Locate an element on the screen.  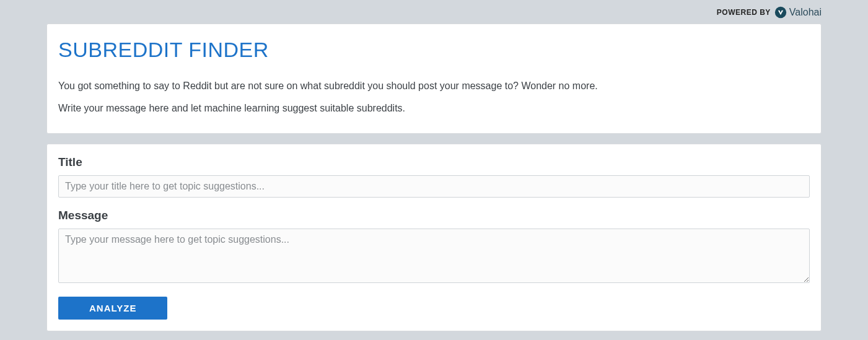
valohai-logo-link: Valohai is located at coordinates (798, 12).